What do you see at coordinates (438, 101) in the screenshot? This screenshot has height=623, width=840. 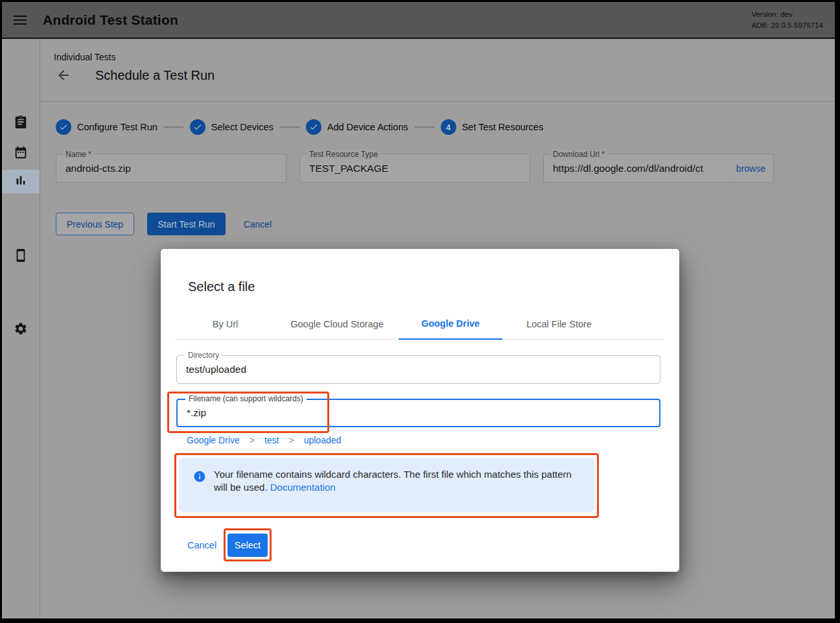 I see `header-divider` at bounding box center [438, 101].